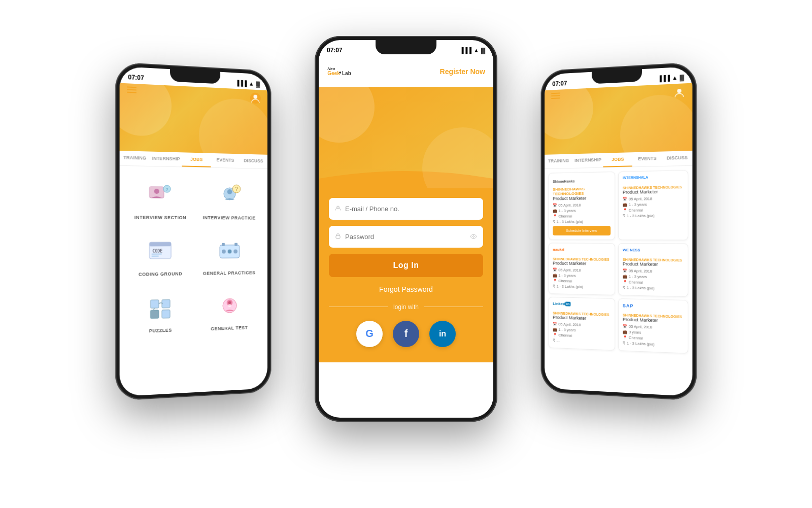  What do you see at coordinates (229, 256) in the screenshot?
I see `general-practices-item: GENERAL PRACTICES` at bounding box center [229, 256].